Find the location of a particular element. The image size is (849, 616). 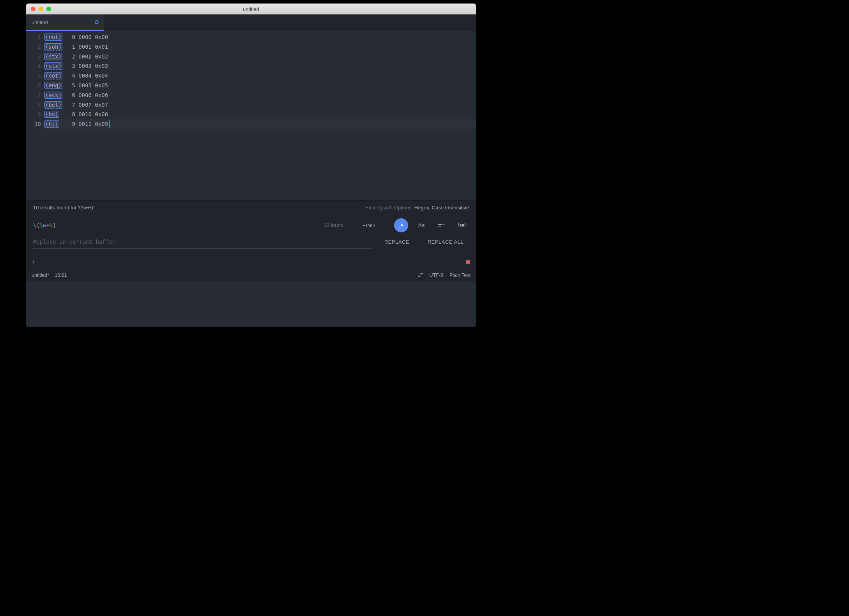

find-pattern-display: \(\w+\) is located at coordinates (44, 225).